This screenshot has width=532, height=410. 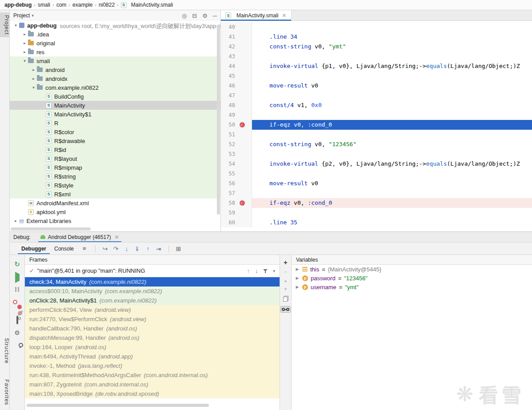 I want to click on code-line: 45, so click(x=376, y=76).